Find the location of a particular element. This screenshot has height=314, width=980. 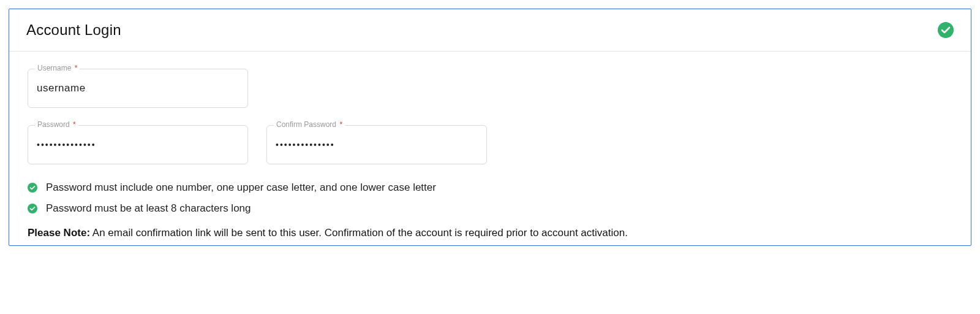

confirm-password-label: Confirm Password * is located at coordinates (309, 124).